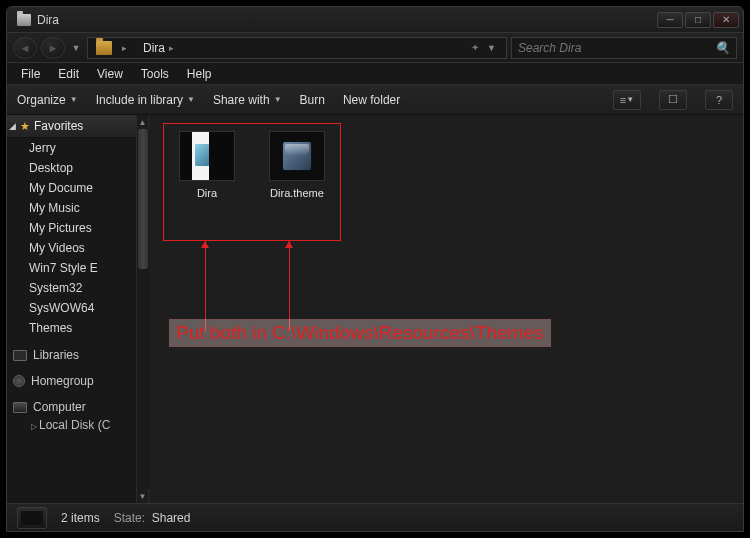  Describe the element at coordinates (25, 48) in the screenshot. I see `back-button: ◄` at that location.